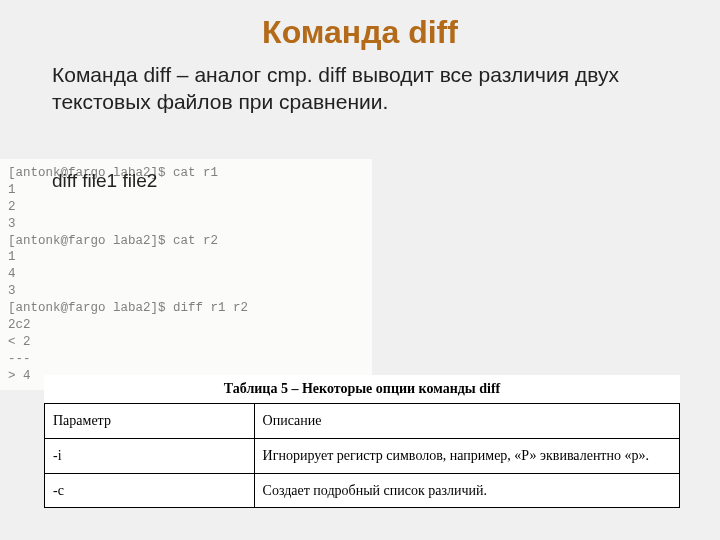 Image resolution: width=720 pixels, height=540 pixels. Describe the element at coordinates (362, 422) in the screenshot. I see `table-header-row: Параметр Описание` at that location.